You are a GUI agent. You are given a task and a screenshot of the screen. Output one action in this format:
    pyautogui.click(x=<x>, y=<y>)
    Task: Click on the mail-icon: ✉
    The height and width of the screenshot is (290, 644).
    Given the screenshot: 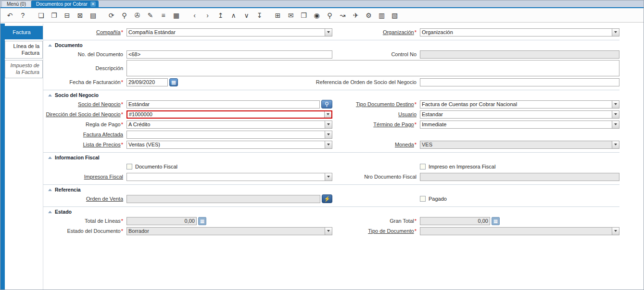 What is the action you would take?
    pyautogui.click(x=290, y=15)
    